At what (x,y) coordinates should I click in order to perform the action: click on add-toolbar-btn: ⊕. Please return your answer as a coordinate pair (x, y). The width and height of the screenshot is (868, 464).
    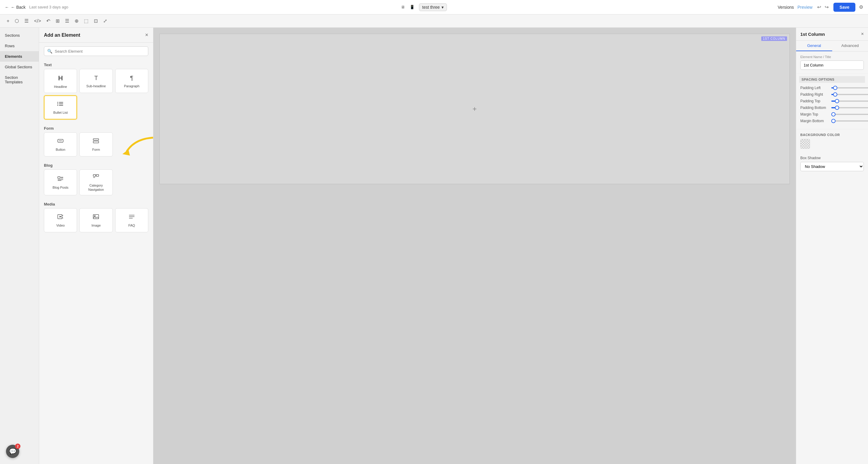
    Looking at the image, I should click on (76, 21).